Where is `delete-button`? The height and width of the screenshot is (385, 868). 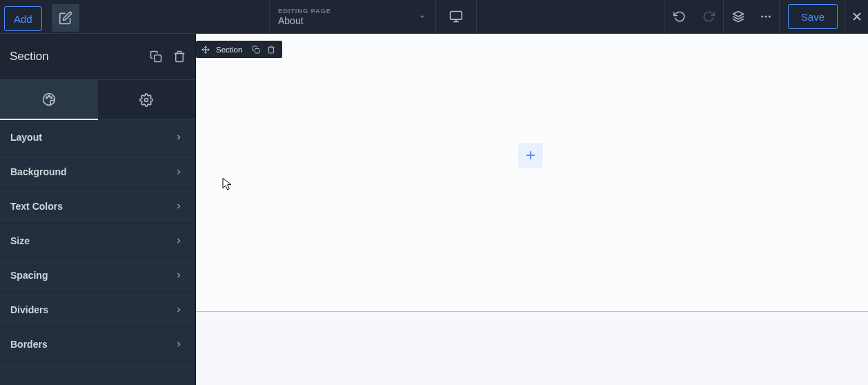
delete-button is located at coordinates (179, 57).